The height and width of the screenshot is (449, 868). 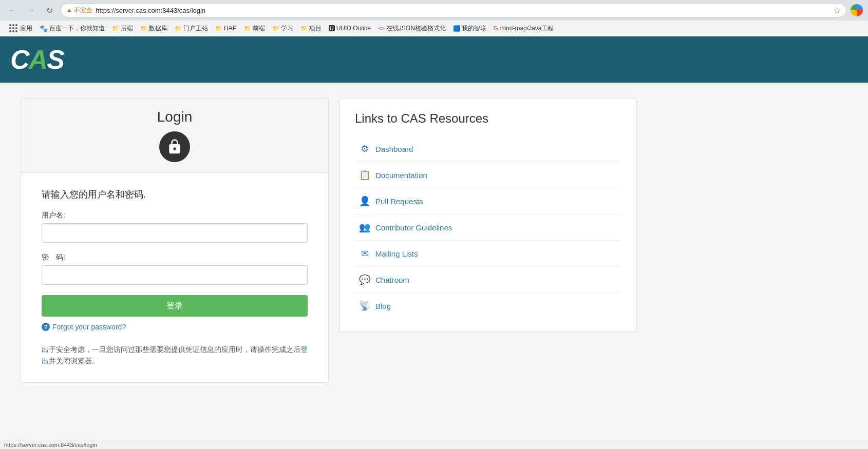 What do you see at coordinates (454, 10) in the screenshot?
I see `address-bar: ▲ 不安全 https://server.cas.com:8443/cas/lo…` at bounding box center [454, 10].